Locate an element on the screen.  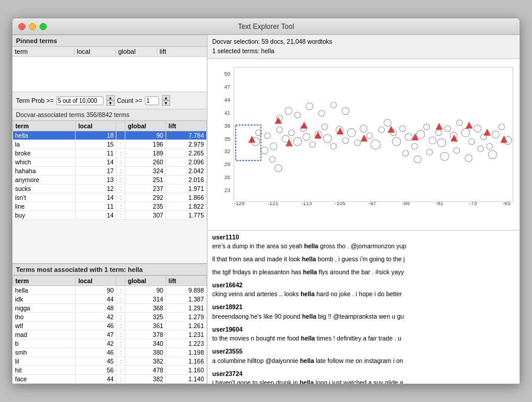
table-row: anymore 13 : 251 2.016 is located at coordinates (110, 180).